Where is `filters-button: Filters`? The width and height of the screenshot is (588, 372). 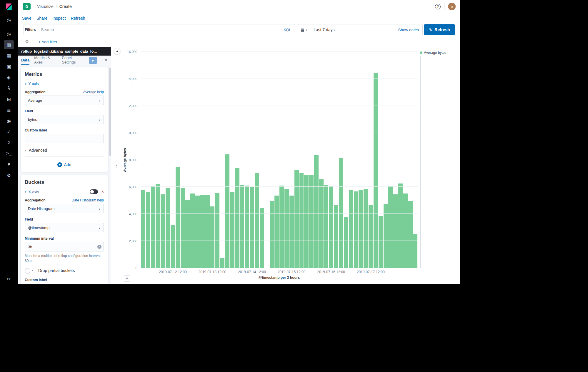 filters-button: Filters is located at coordinates (30, 30).